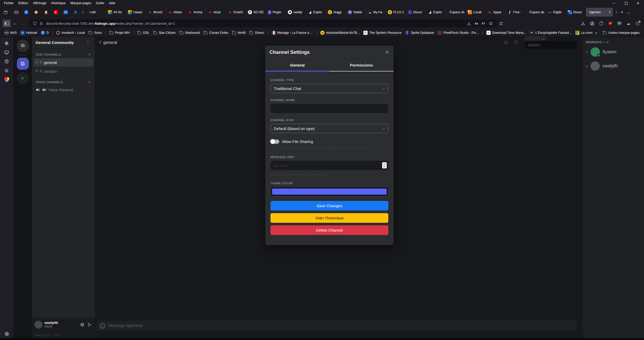 Image resolution: width=644 pixels, height=340 pixels. I want to click on modal-action-button: Vider l'historique, so click(329, 218).